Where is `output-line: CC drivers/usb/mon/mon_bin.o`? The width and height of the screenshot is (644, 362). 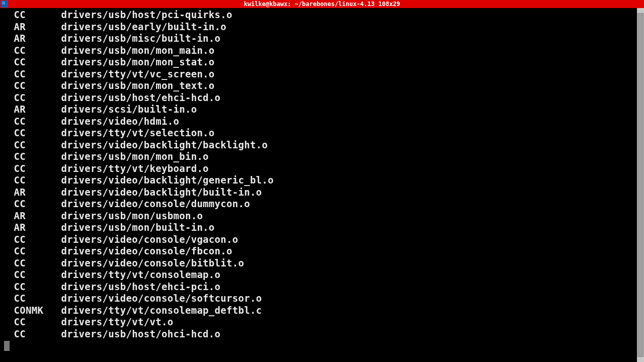
output-line: CC drivers/usb/mon/mon_bin.o is located at coordinates (319, 157).